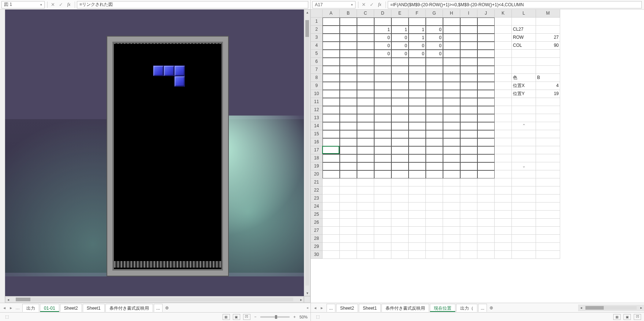  What do you see at coordinates (308, 293) in the screenshot?
I see `chevron-down-icon: ▾` at bounding box center [308, 293].